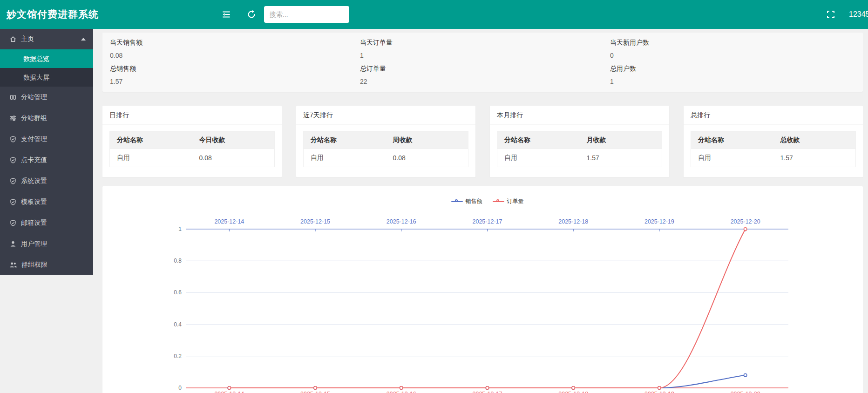 Image resolution: width=868 pixels, height=393 pixels. I want to click on x-tick-label-top: 2025-12-14, so click(229, 222).